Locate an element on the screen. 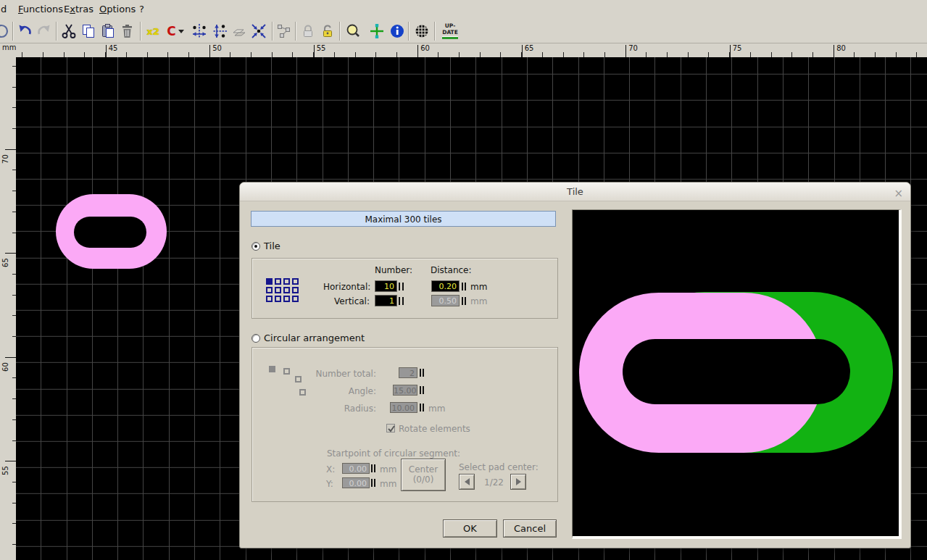 This screenshot has height=560, width=927. vertical-number-field: 1 is located at coordinates (386, 301).